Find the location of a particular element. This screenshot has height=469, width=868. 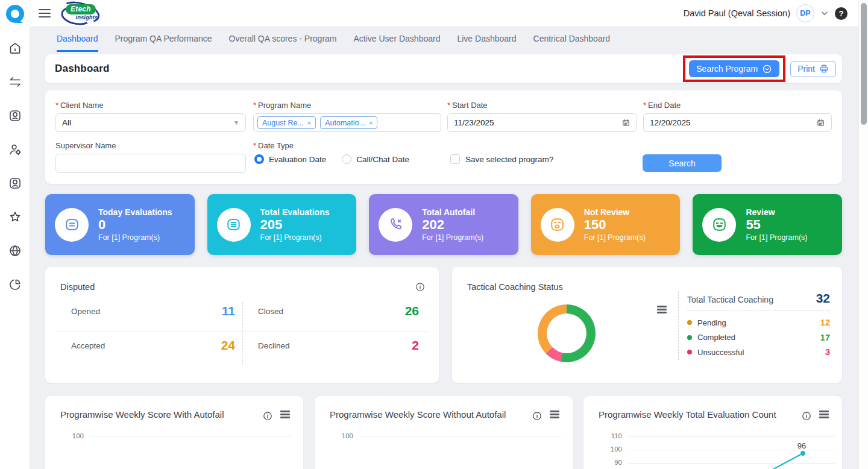

stat-value: 55 is located at coordinates (776, 224).